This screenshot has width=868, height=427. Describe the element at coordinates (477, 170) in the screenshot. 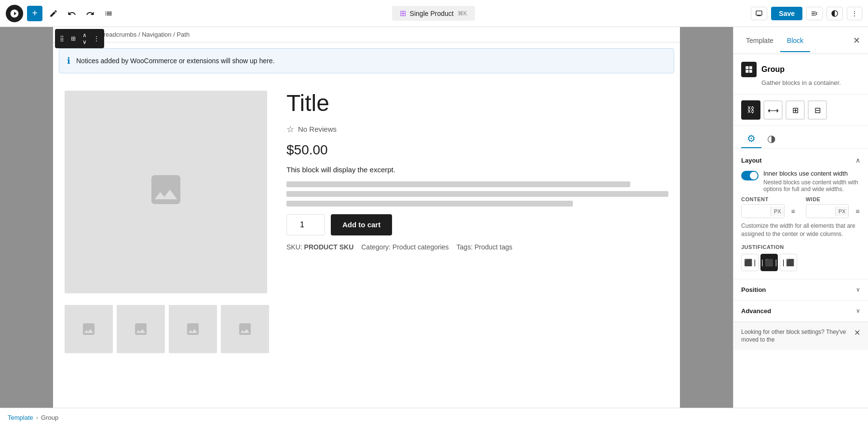

I see `product-excerpt: This block will display the excerpt.` at that location.